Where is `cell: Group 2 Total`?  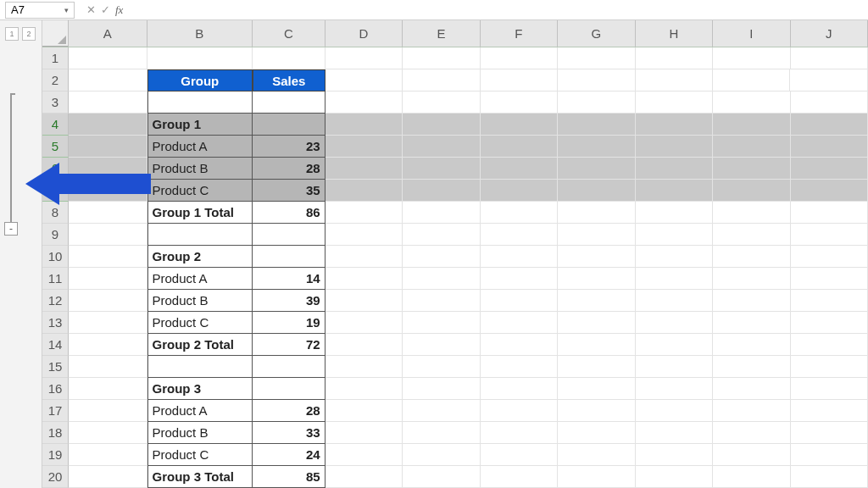 cell: Group 2 Total is located at coordinates (200, 345).